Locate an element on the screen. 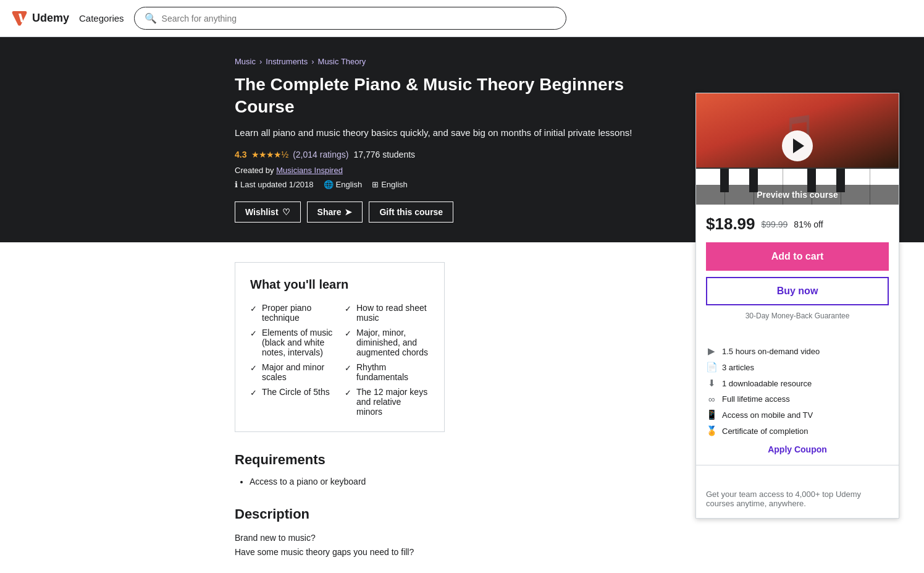 The image size is (924, 573). categories-nav: Categories is located at coordinates (101, 19).